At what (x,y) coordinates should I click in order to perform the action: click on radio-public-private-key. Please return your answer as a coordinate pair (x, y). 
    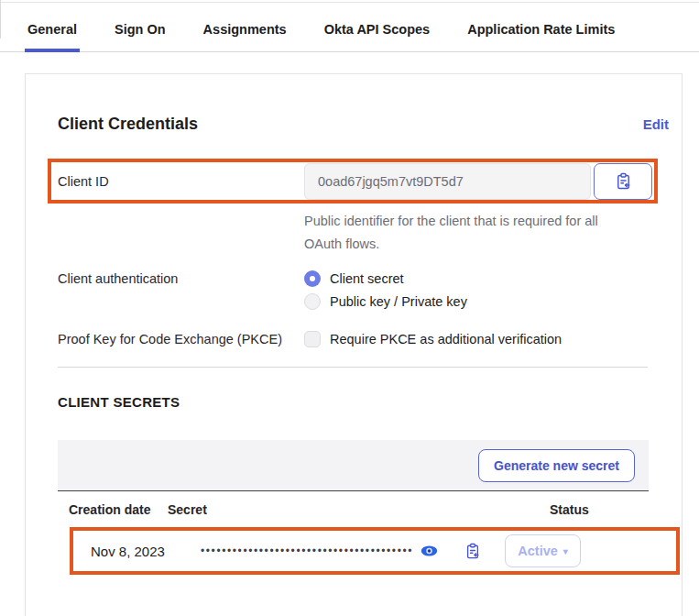
    Looking at the image, I should click on (312, 302).